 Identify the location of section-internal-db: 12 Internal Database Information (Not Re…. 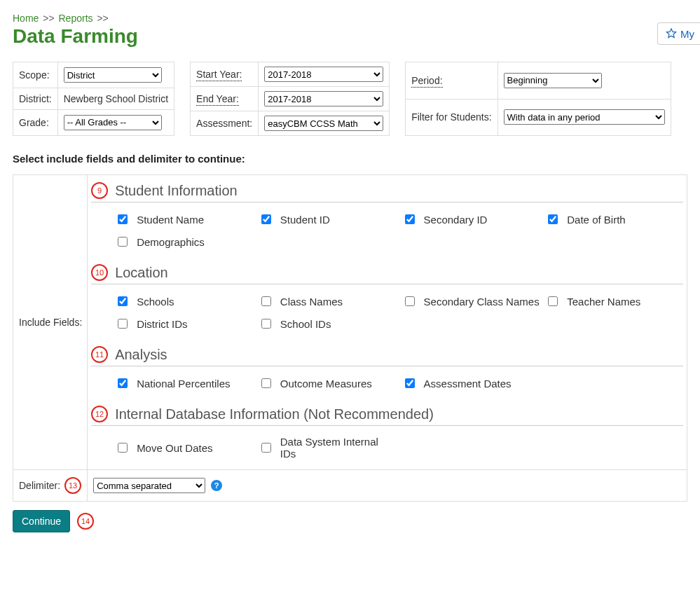
(399, 433).